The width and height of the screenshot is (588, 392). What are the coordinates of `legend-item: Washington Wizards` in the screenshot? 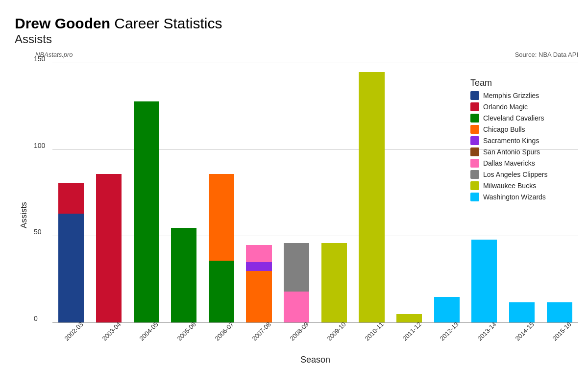 It's located at (522, 197).